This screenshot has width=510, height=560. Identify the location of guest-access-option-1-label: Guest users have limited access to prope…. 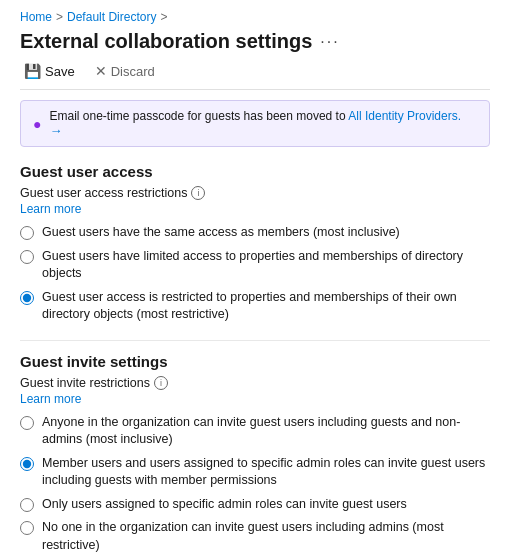
(266, 266).